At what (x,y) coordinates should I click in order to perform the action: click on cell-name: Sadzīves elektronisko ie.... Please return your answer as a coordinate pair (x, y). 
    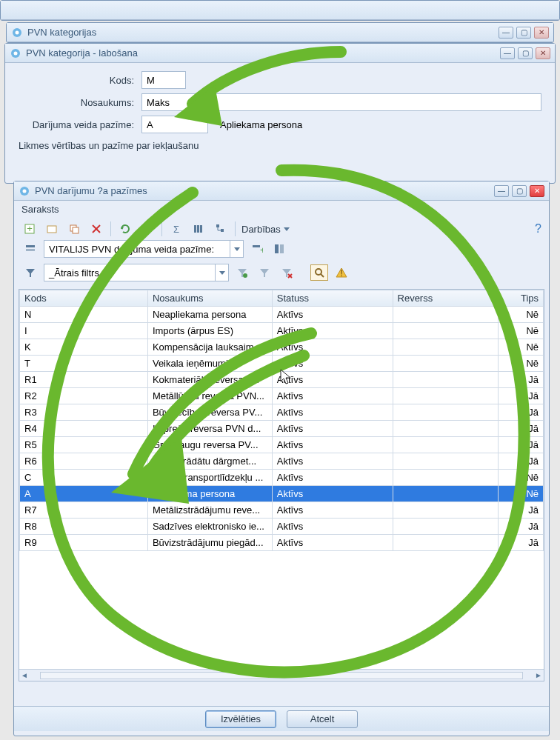
    Looking at the image, I should click on (210, 527).